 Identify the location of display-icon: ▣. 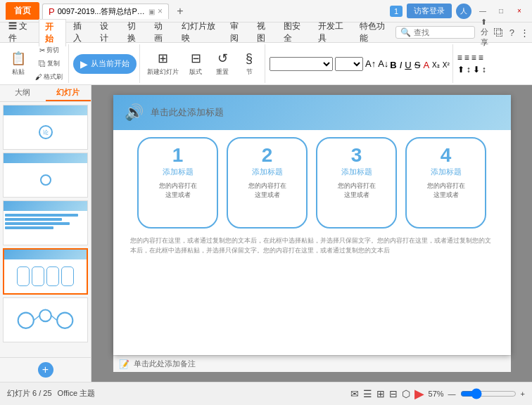
(152, 11).